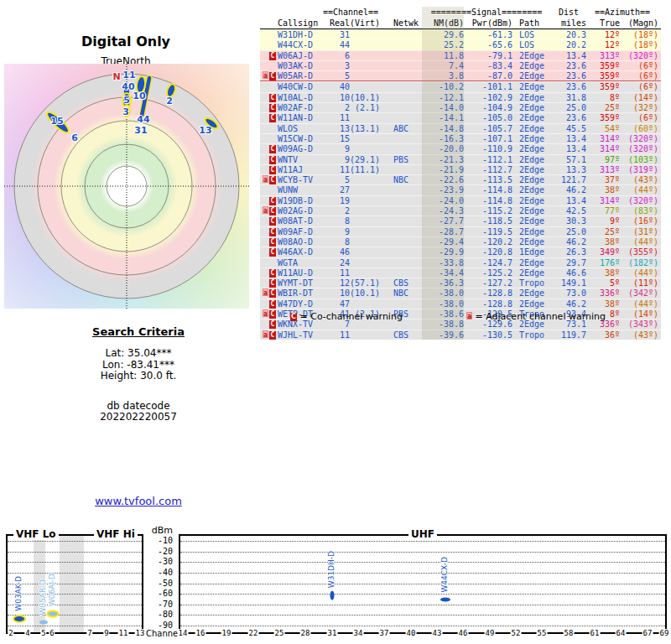 Image resolution: width=671 pixels, height=644 pixels. What do you see at coordinates (569, 13) in the screenshot?
I see `dist-group-header: Dist` at bounding box center [569, 13].